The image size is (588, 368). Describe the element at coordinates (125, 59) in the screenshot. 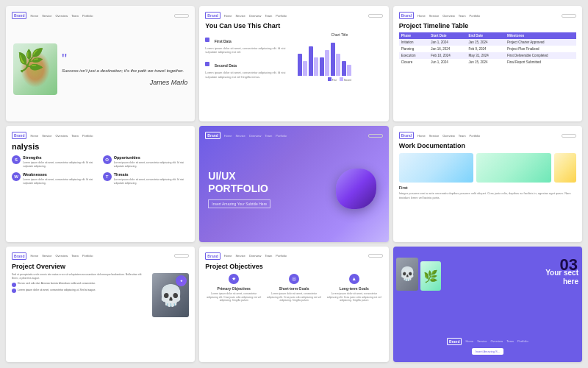

I see `quote-mark-icon: "` at that location.